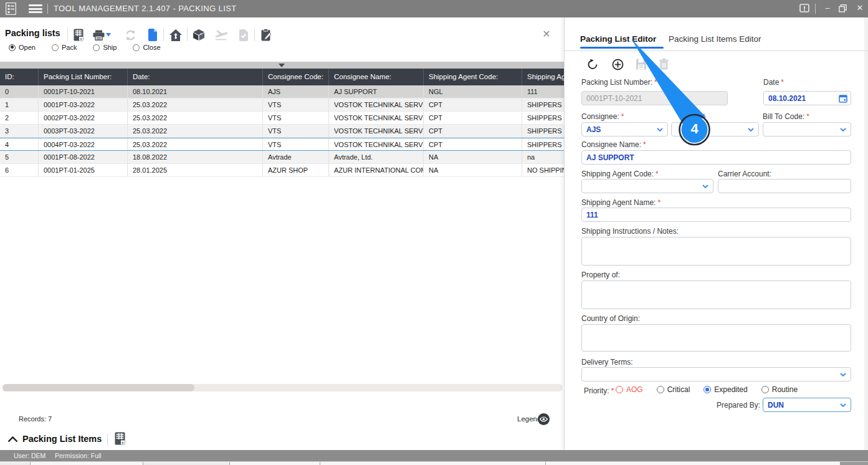 The width and height of the screenshot is (868, 465). What do you see at coordinates (19, 105) in the screenshot?
I see `cell-id: 1` at bounding box center [19, 105].